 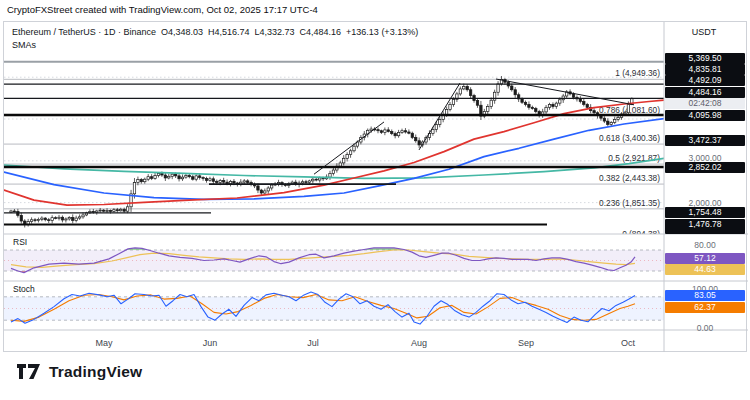 I want to click on fib-label: 0.5 (2,921.87), so click(x=634, y=158).